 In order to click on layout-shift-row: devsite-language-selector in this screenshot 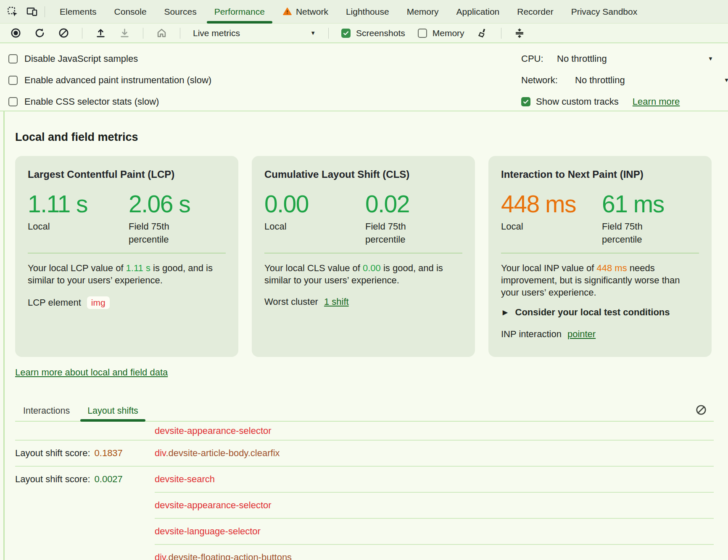, I will do `click(364, 531)`.